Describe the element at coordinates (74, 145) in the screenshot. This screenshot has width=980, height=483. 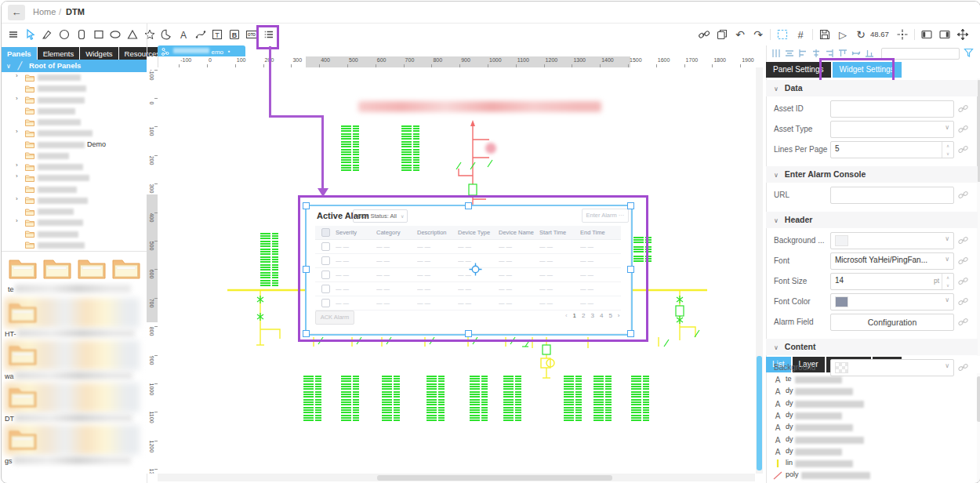
I see `tree-row: Demo` at that location.